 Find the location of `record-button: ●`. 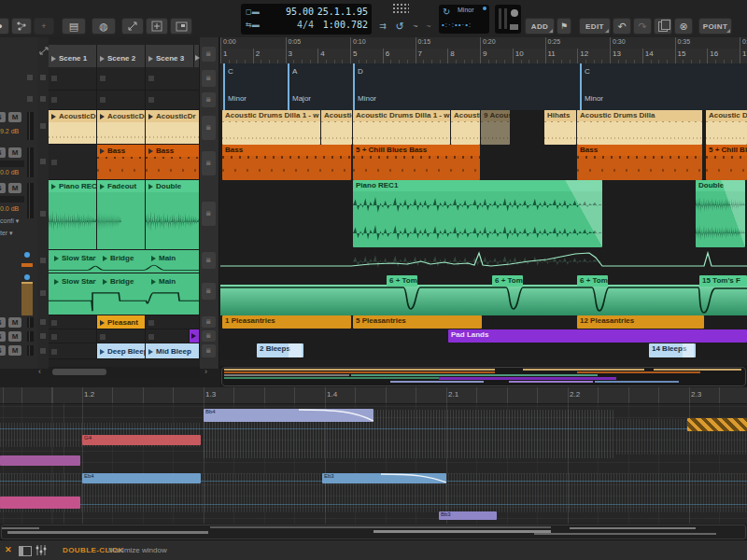

record-button: ● is located at coordinates (5, 26).